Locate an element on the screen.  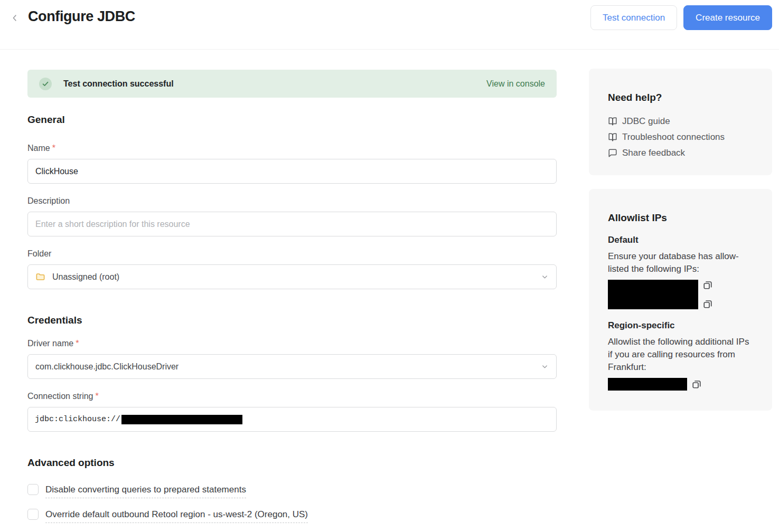
prepared-statements-label: Disable converting queries to prepared s… is located at coordinates (146, 491).